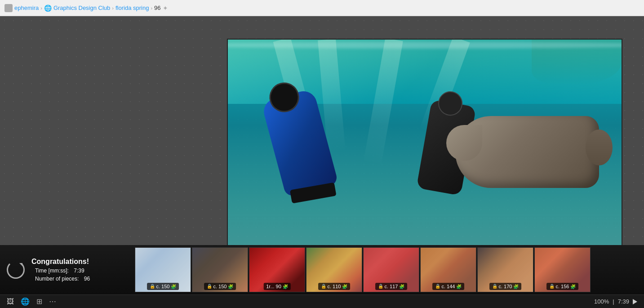 This screenshot has width=644, height=308. What do you see at coordinates (563, 270) in the screenshot?
I see `thumb-8: 🔒 c. 156 🧩` at bounding box center [563, 270].